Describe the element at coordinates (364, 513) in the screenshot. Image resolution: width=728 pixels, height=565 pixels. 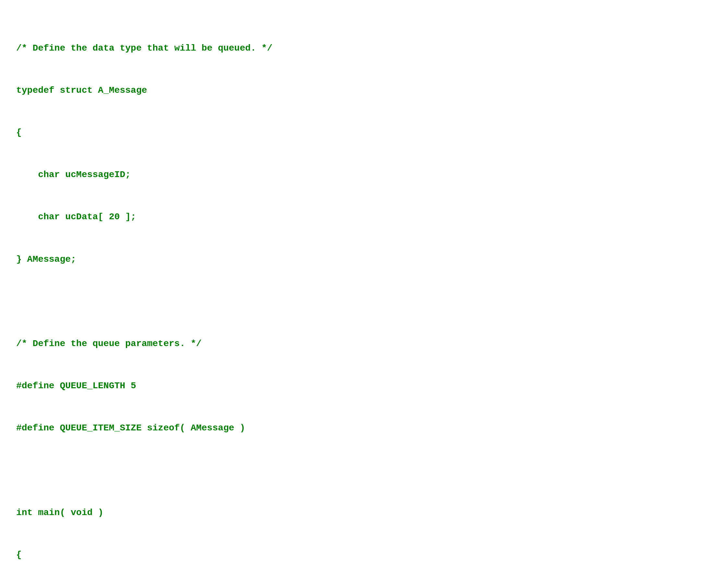
I see `line-12: int main( void )` at that location.